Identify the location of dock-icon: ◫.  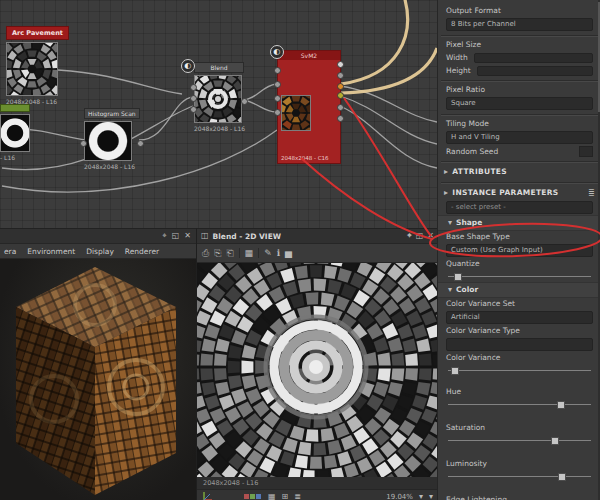
(205, 236).